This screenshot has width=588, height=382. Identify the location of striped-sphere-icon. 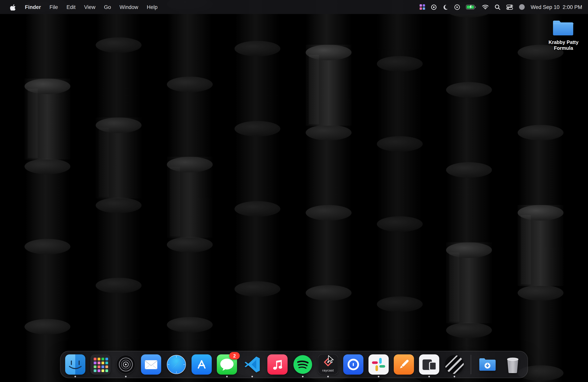
(454, 364).